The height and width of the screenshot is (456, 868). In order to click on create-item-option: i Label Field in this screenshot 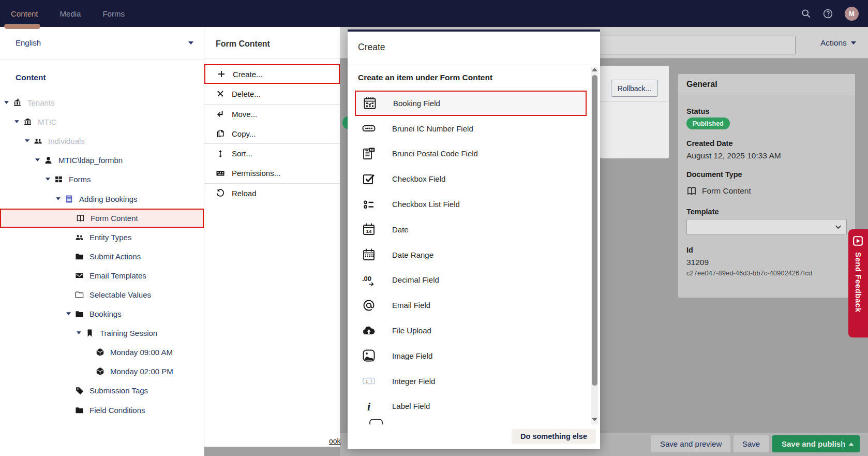, I will do `click(471, 407)`.